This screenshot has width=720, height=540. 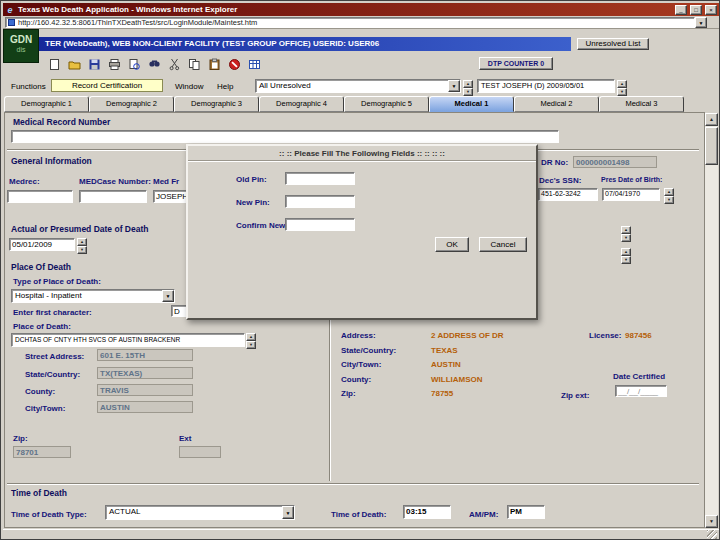 What do you see at coordinates (568, 194) in the screenshot?
I see `ssn-value-field: 451-62-3242` at bounding box center [568, 194].